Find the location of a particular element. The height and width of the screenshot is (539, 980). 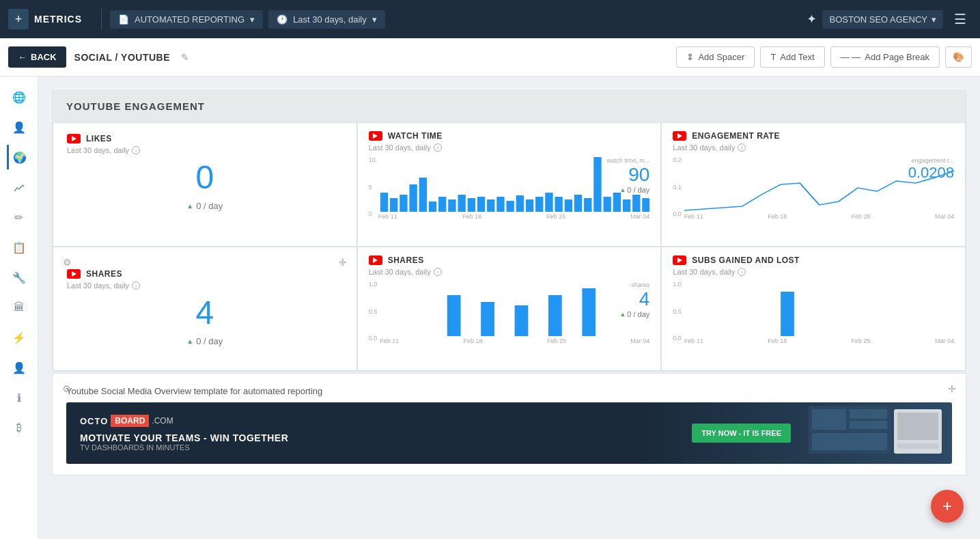

sidebar-item-lightning: ⚡ is located at coordinates (19, 337).